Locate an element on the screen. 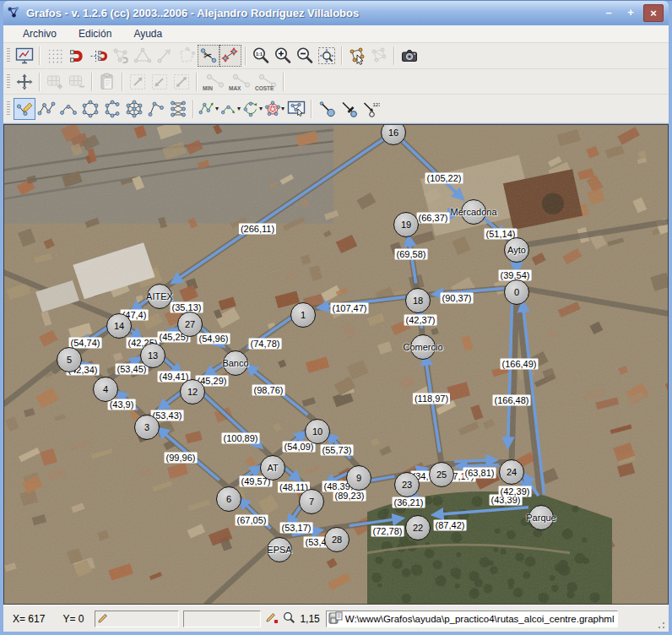 The height and width of the screenshot is (635, 672). menu-item-edición: Edición is located at coordinates (95, 34).